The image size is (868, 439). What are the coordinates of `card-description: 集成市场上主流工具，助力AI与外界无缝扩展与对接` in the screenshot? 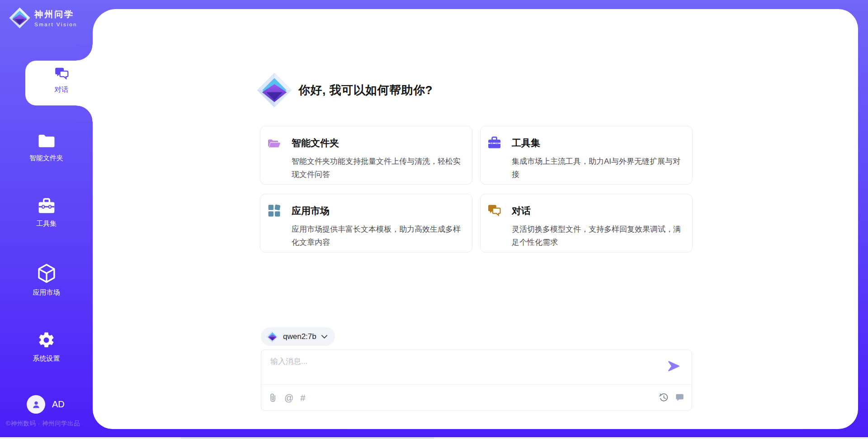 It's located at (597, 168).